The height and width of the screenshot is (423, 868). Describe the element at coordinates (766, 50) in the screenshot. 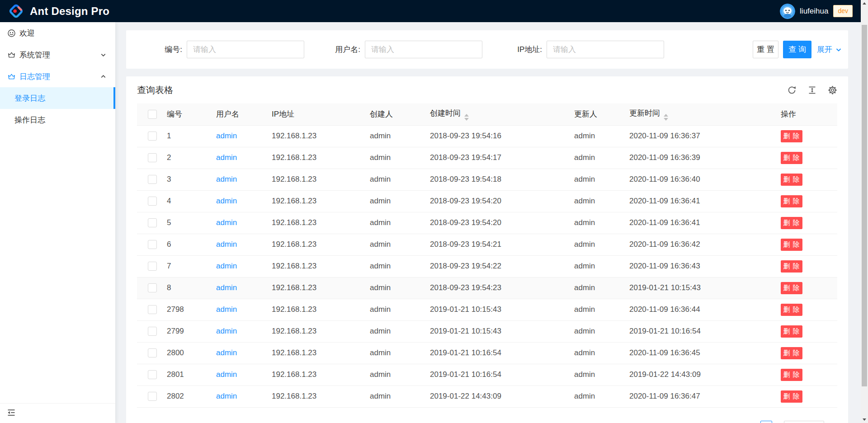

I see `reset-button: 重 置` at that location.